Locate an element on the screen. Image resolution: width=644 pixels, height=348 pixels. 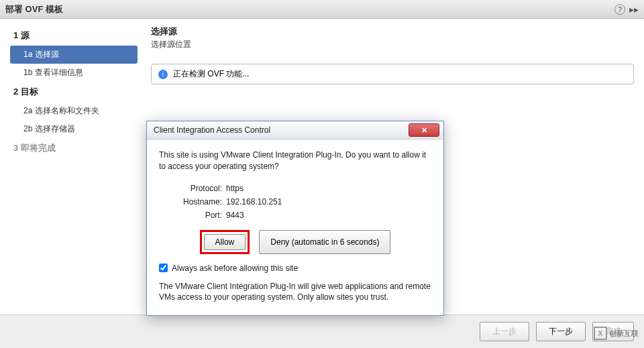
hostname-label: Hostname: is located at coordinates (199, 202).